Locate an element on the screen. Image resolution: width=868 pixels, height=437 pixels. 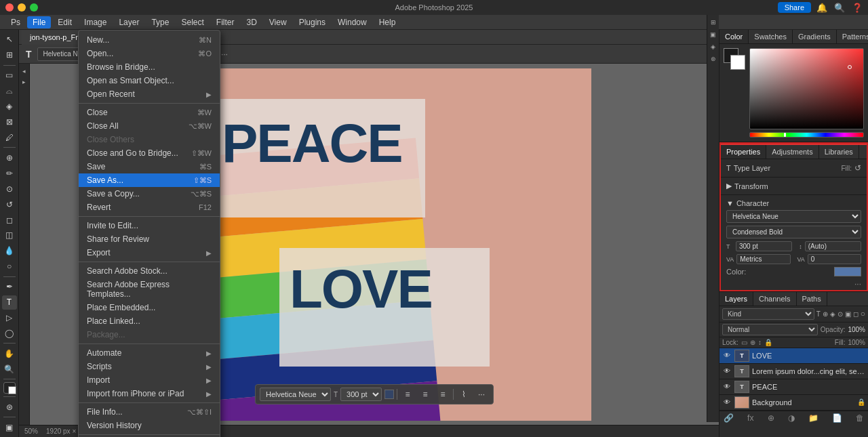
menu-automate: Automate ▶ is located at coordinates (149, 353).